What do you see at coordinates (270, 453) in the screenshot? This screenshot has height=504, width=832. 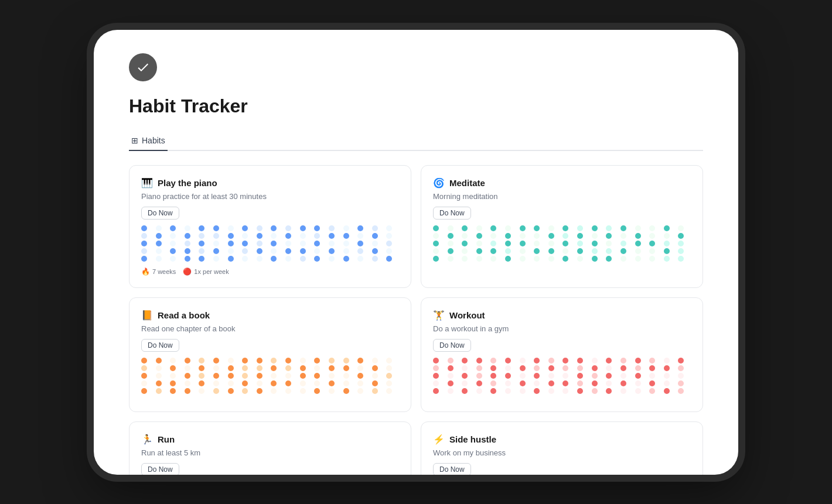 I see `run-desc: Run at least 5 km` at bounding box center [270, 453].